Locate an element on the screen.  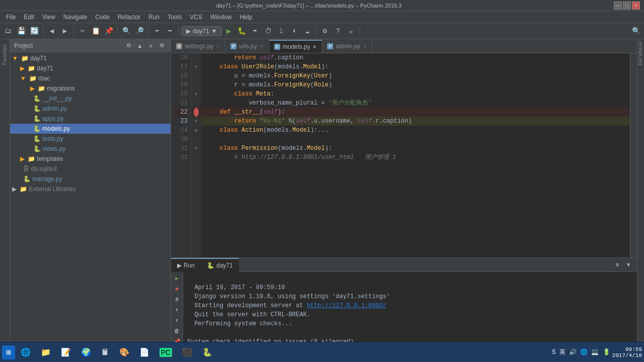
commit-button: ☁ is located at coordinates (307, 31).